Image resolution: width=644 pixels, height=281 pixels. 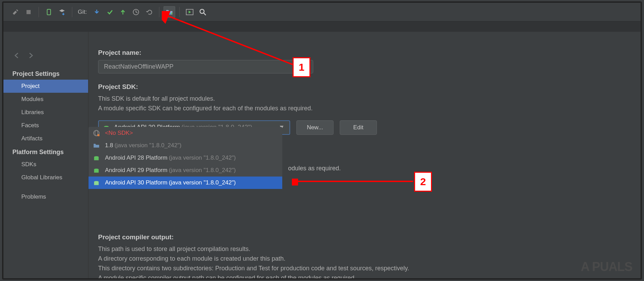 I want to click on sidebar-item-facets: Facets, so click(x=46, y=126).